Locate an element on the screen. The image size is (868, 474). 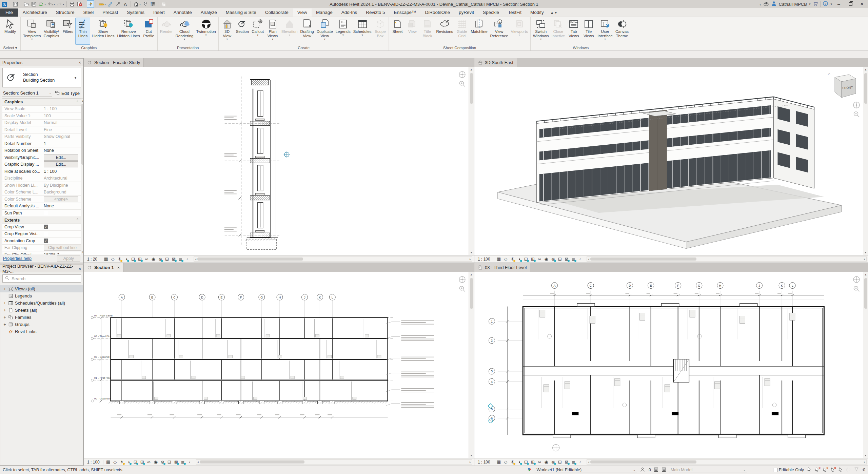
show-hidden-lines-button: Show Hidden Lines is located at coordinates (103, 31).